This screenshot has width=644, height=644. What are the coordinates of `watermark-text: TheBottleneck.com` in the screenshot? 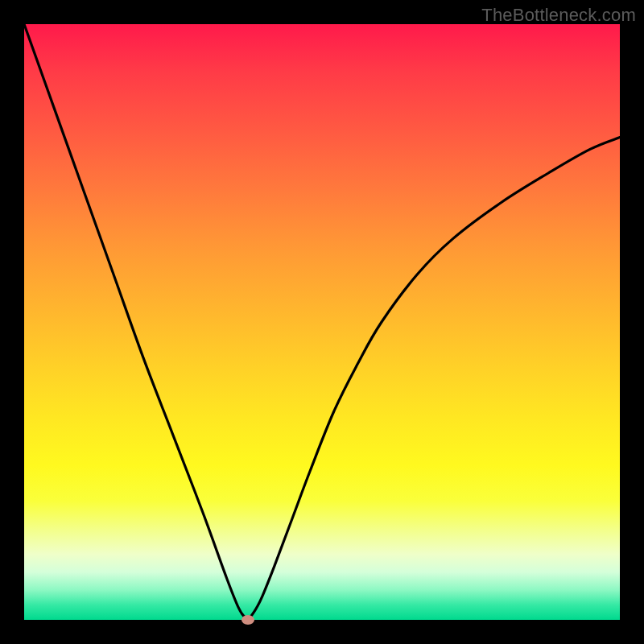 It's located at (559, 15).